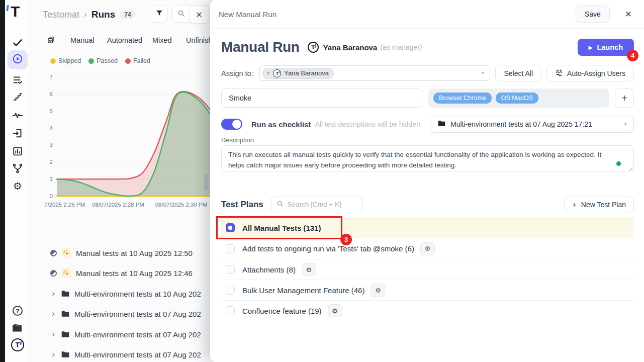 This screenshot has width=644, height=362. Describe the element at coordinates (247, 14) in the screenshot. I see `modal-title: New Manual Run` at that location.